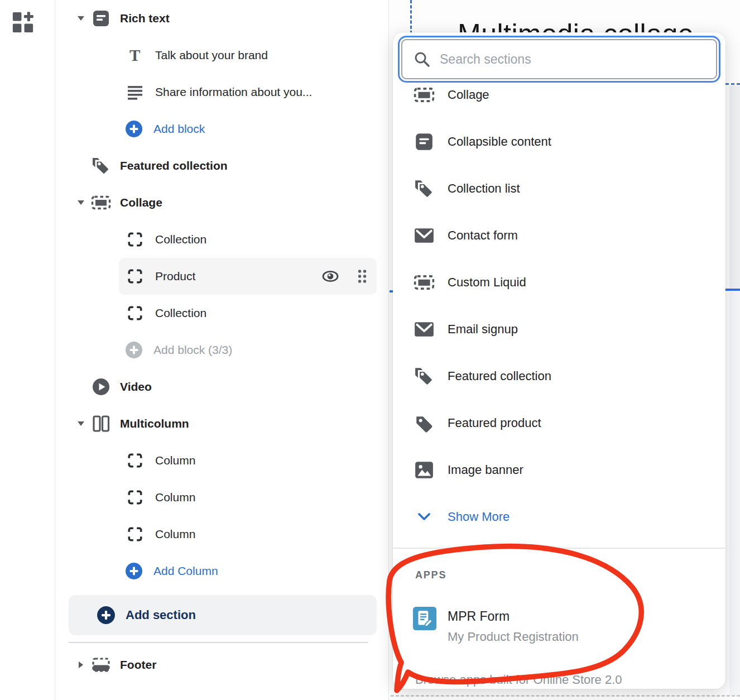 Image resolution: width=740 pixels, height=700 pixels. I want to click on chevron-right-icon, so click(81, 665).